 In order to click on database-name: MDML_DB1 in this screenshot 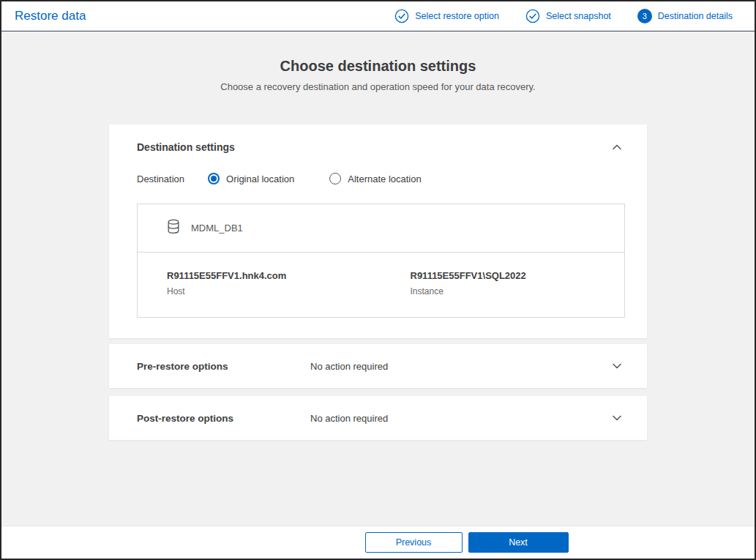, I will do `click(217, 228)`.